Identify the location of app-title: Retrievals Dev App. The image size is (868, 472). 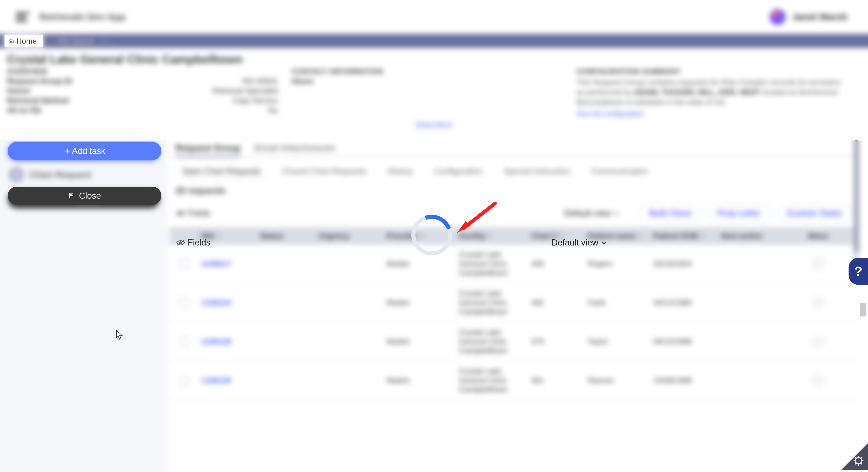
(82, 17).